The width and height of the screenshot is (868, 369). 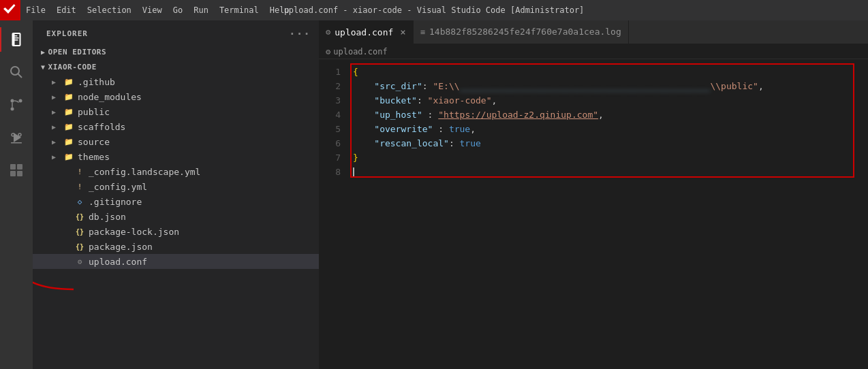 What do you see at coordinates (204, 202) in the screenshot?
I see `tree-item-label: .gitignore` at bounding box center [204, 202].